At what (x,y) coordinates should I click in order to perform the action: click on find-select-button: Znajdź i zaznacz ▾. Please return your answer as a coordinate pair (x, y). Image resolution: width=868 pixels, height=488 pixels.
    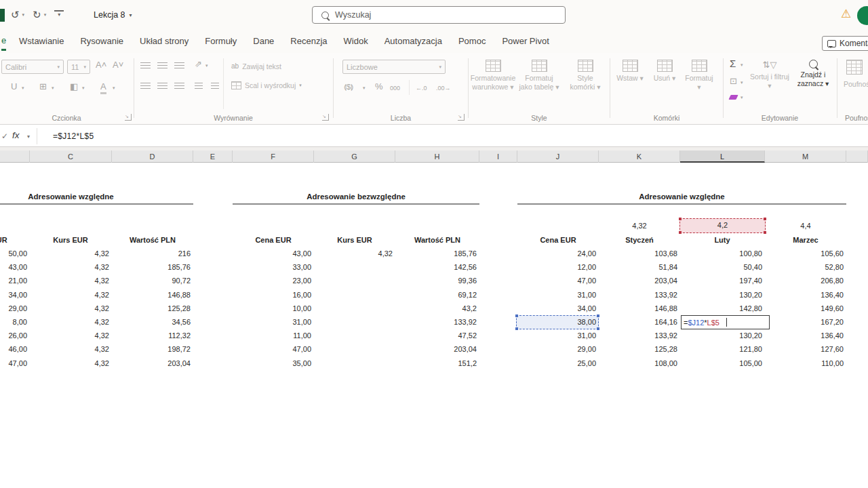
    Looking at the image, I should click on (813, 73).